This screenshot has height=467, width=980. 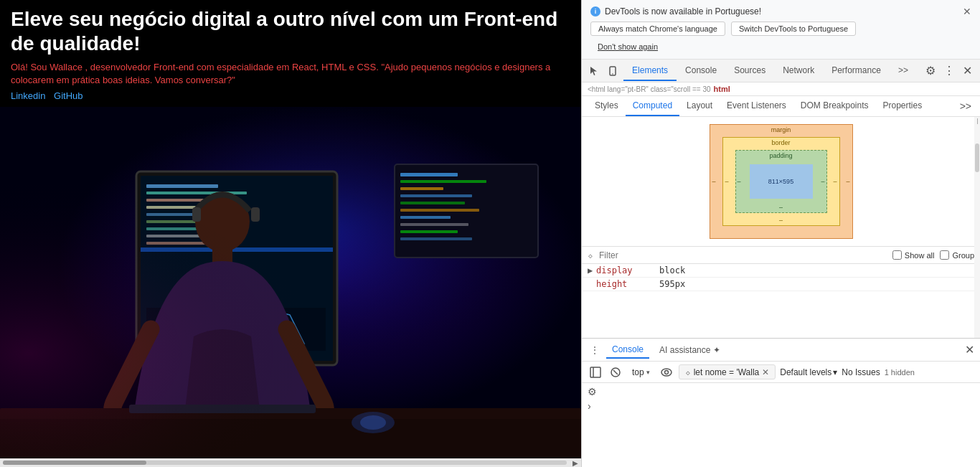 I want to click on console-menu-icon: ⋮, so click(x=595, y=350).